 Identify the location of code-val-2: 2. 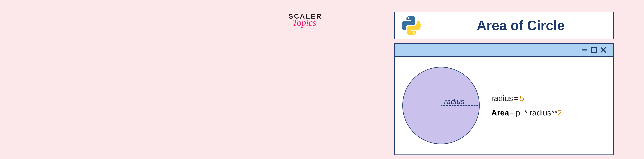
(560, 112).